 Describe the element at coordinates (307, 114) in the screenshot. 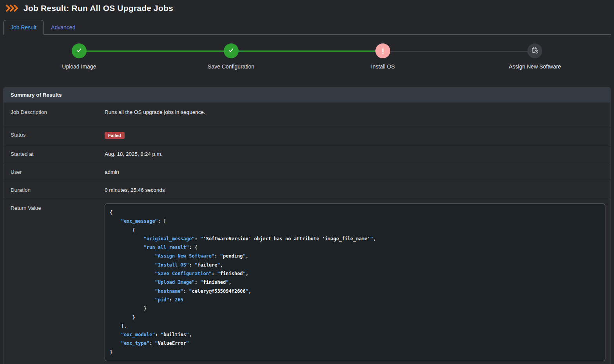

I see `row-job-description: Job Description Runs all the OS upgrade …` at that location.